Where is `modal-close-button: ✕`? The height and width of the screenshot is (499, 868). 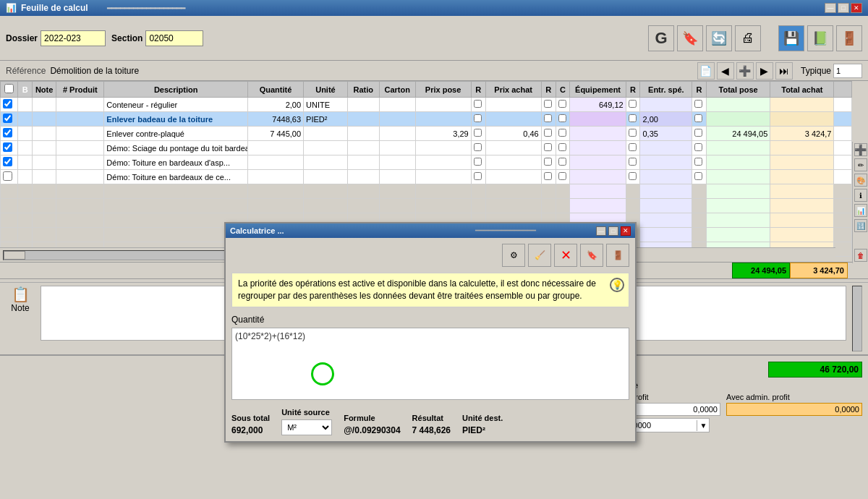
modal-close-button: ✕ is located at coordinates (626, 231).